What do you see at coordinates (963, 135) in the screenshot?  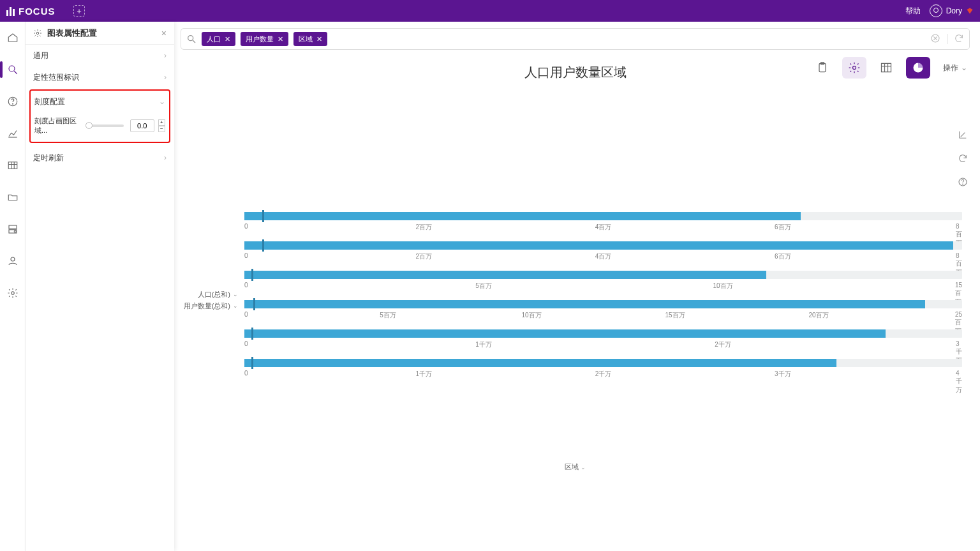 I see `edit-axis-icon` at bounding box center [963, 135].